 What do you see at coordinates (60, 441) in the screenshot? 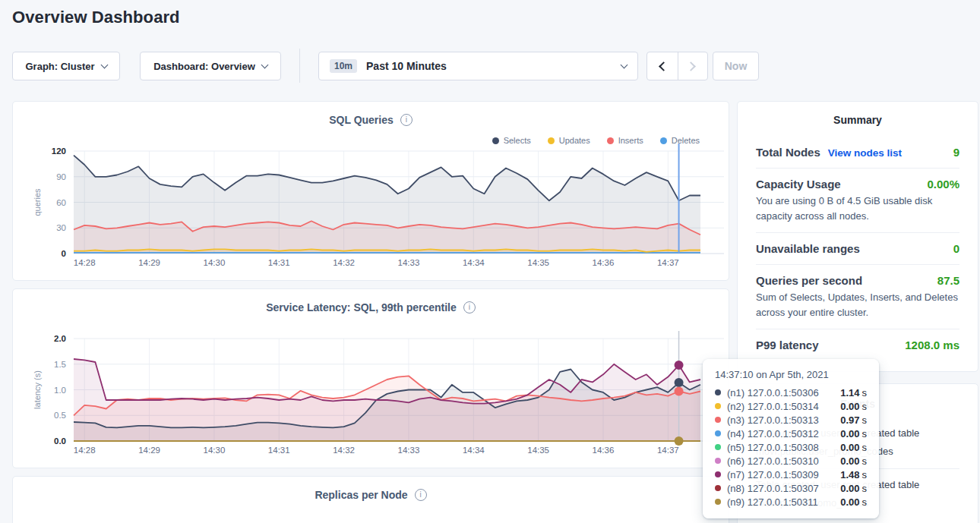
I see `y-axis-tick-label: 0.0` at bounding box center [60, 441].